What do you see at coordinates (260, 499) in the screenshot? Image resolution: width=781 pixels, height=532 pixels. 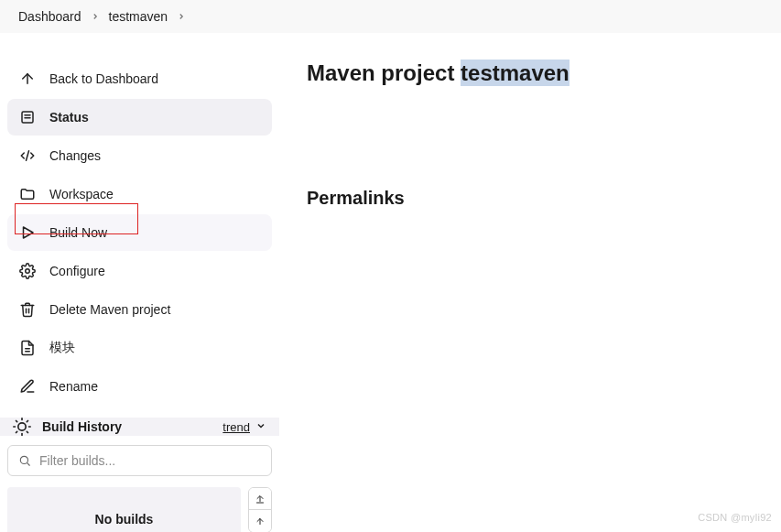 I see `panel-expand-button` at bounding box center [260, 499].